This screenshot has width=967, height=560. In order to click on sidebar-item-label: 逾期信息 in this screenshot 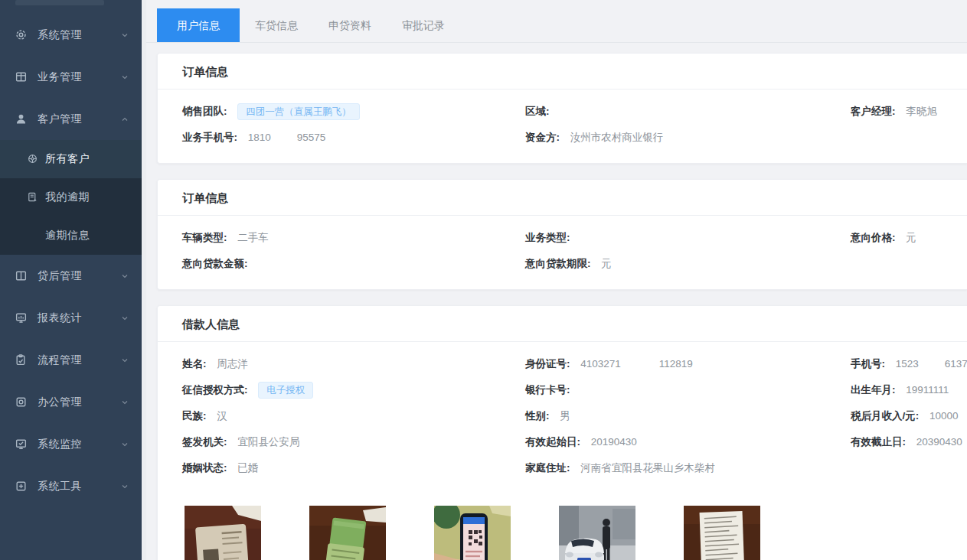, I will do `click(67, 236)`.